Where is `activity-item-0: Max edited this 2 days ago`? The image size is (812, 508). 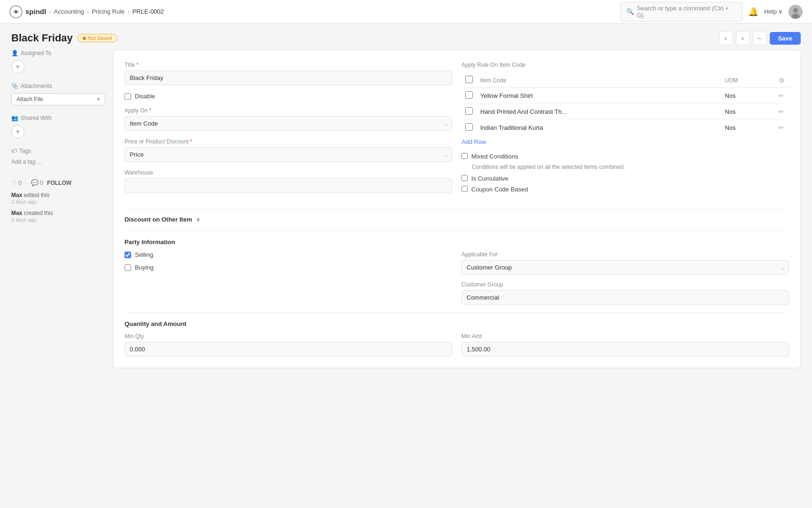 activity-item-0: Max edited this 2 days ago is located at coordinates (58, 198).